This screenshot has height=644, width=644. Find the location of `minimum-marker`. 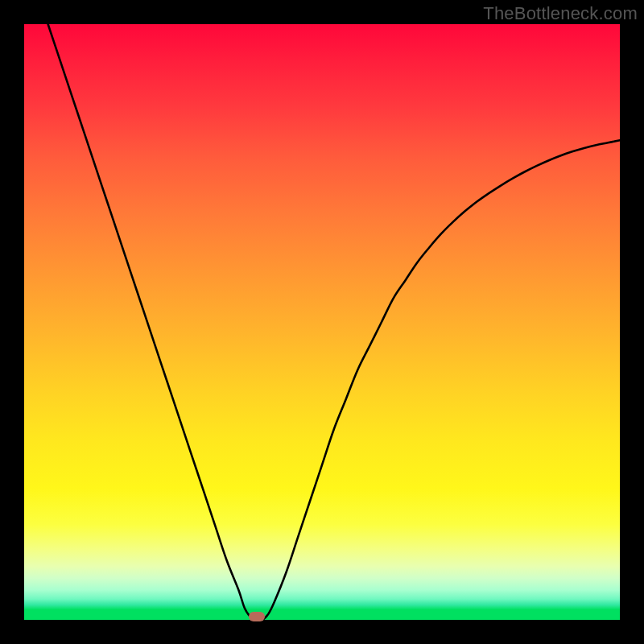

minimum-marker is located at coordinates (257, 617).